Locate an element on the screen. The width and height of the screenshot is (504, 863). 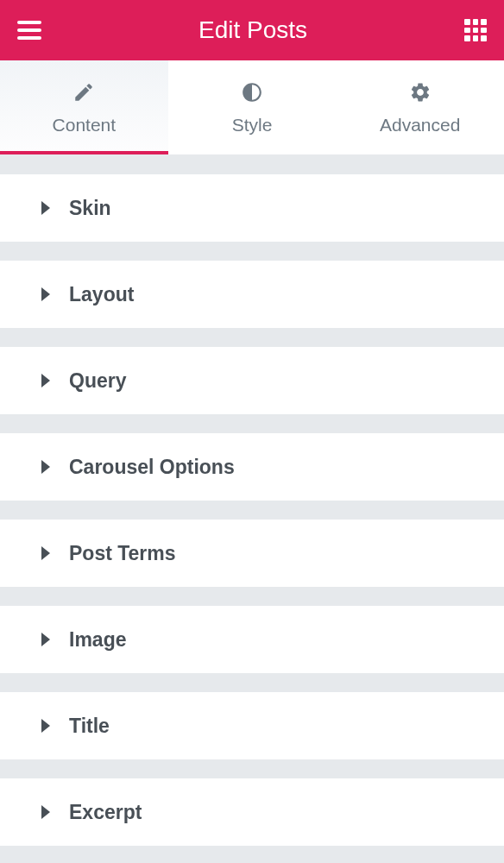
section-title: Carousel Options is located at coordinates (152, 468).